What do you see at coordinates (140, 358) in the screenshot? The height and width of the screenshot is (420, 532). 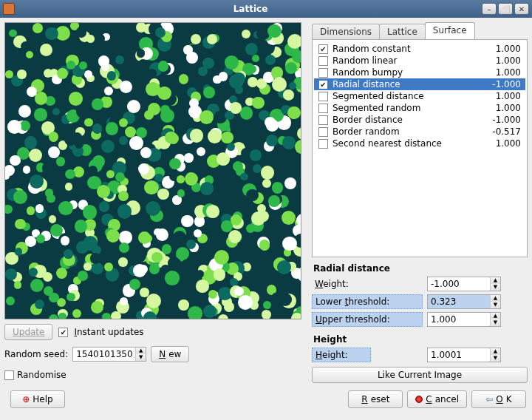 I see `spin-down-icon: ▼` at bounding box center [140, 358].